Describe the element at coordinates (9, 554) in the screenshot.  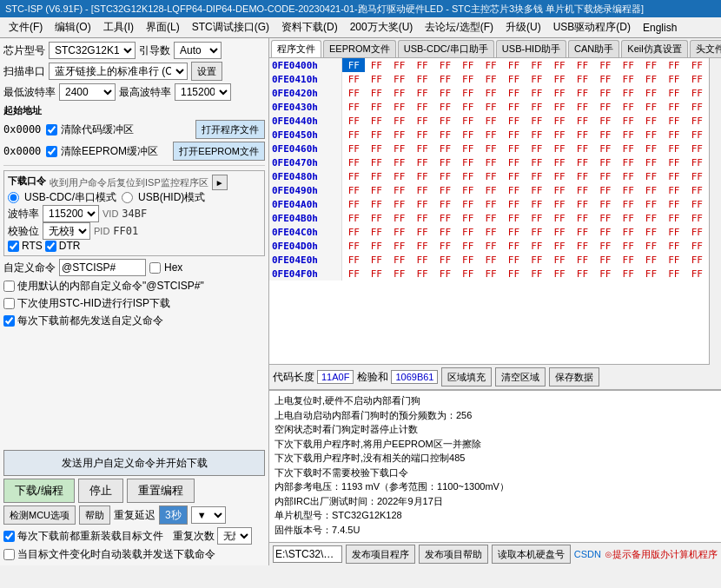
I see `auto-download-check` at that location.